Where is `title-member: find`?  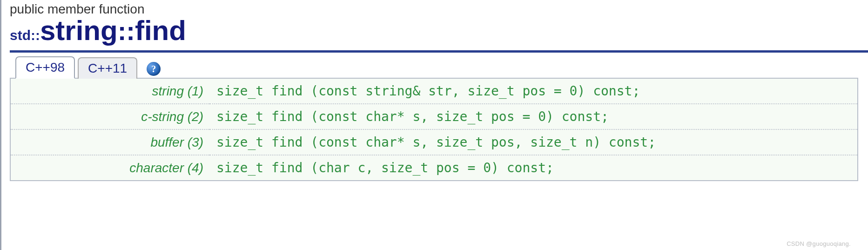 title-member: find is located at coordinates (161, 31).